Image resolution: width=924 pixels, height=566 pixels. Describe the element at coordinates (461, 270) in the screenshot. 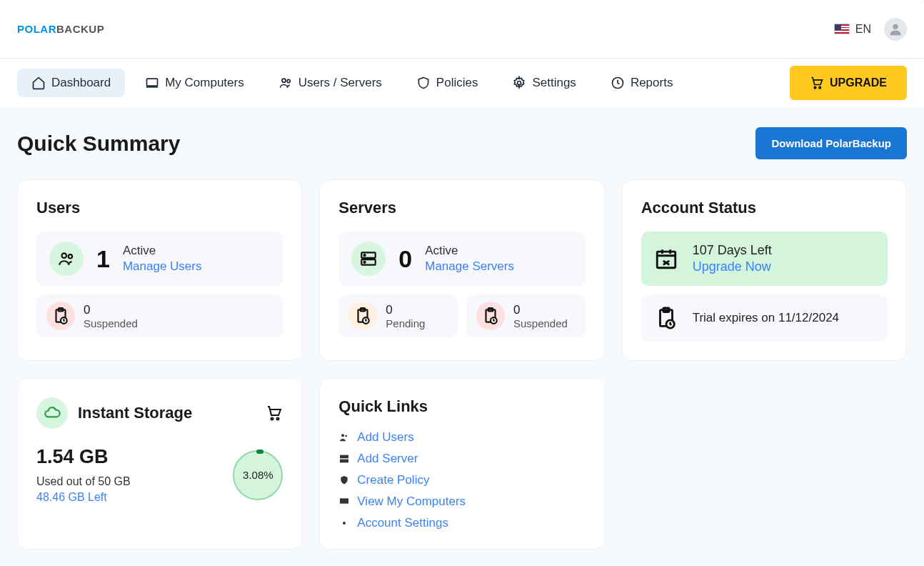

I see `servers-card: Servers 0 Active Manage Servers 0` at that location.